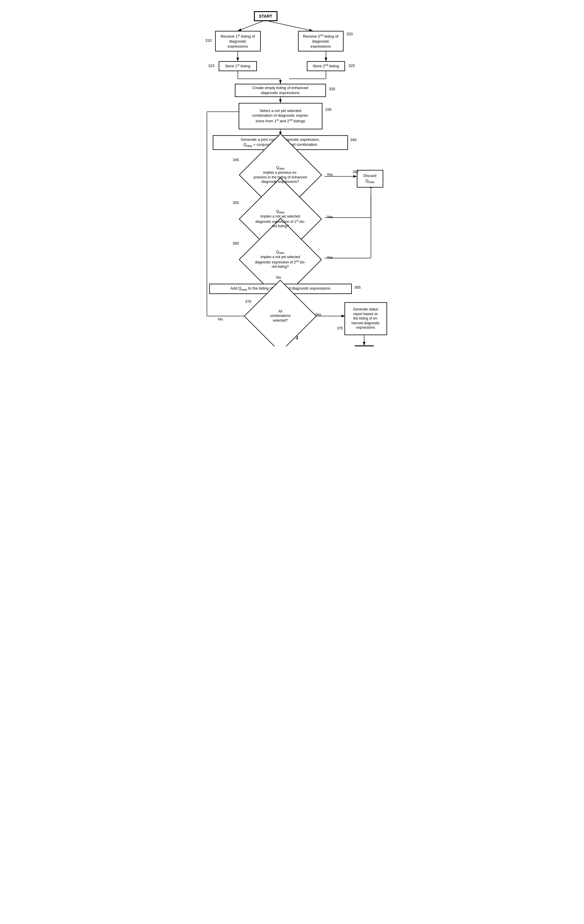  Describe the element at coordinates (280, 116) in the screenshot. I see `node-335-label: Select a not yet selectedcombination of …` at that location.